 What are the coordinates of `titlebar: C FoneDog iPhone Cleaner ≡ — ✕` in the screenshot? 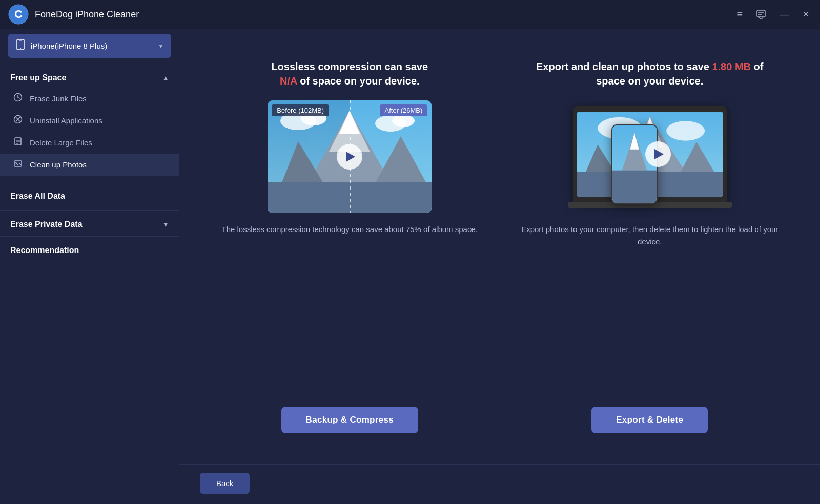 It's located at (410, 14).